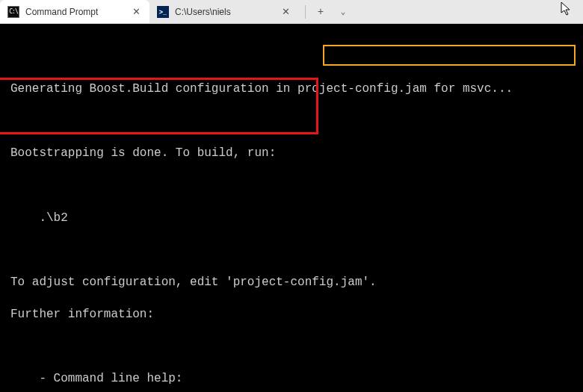 This screenshot has height=392, width=583. What do you see at coordinates (343, 12) in the screenshot?
I see `tab-dropdown-button: ⌄` at bounding box center [343, 12].